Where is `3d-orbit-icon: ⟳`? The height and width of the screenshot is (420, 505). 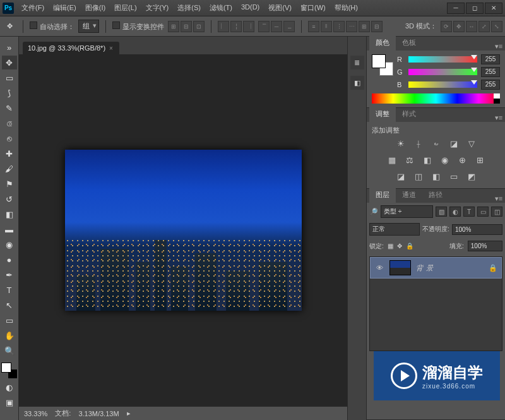 3d-orbit-icon: ⟳ is located at coordinates (446, 27).